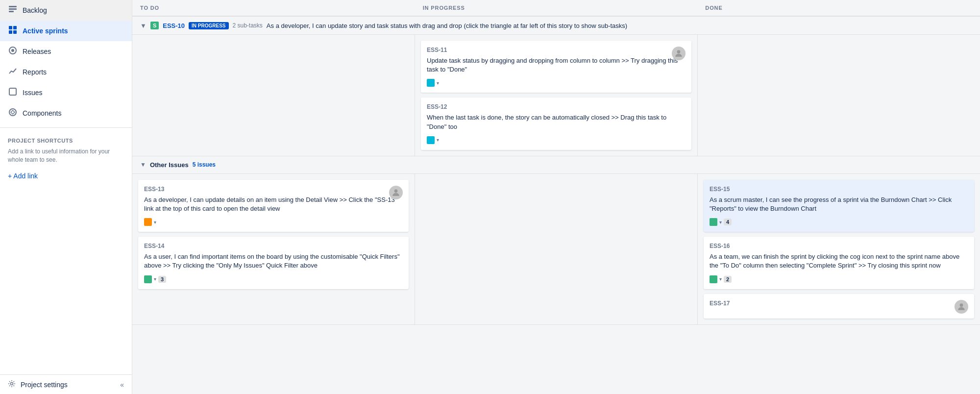 This screenshot has width=980, height=394. I want to click on card-ess14: ESS-14 As a user, I can find important i…, so click(273, 263).